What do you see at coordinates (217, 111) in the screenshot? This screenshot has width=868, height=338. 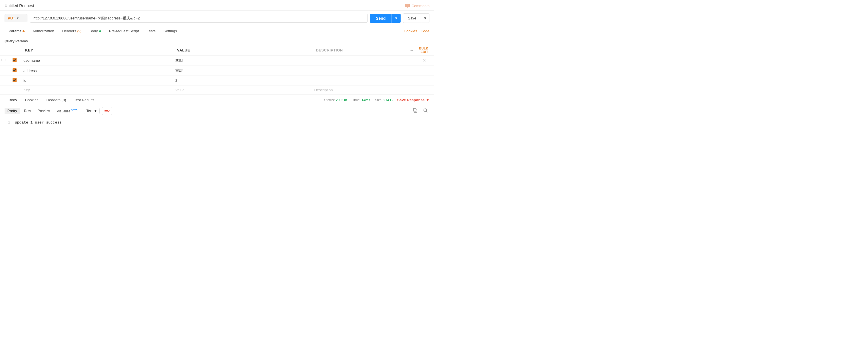 I see `response-section: Body Cookies Headers (8) Test Results St…` at bounding box center [217, 111].